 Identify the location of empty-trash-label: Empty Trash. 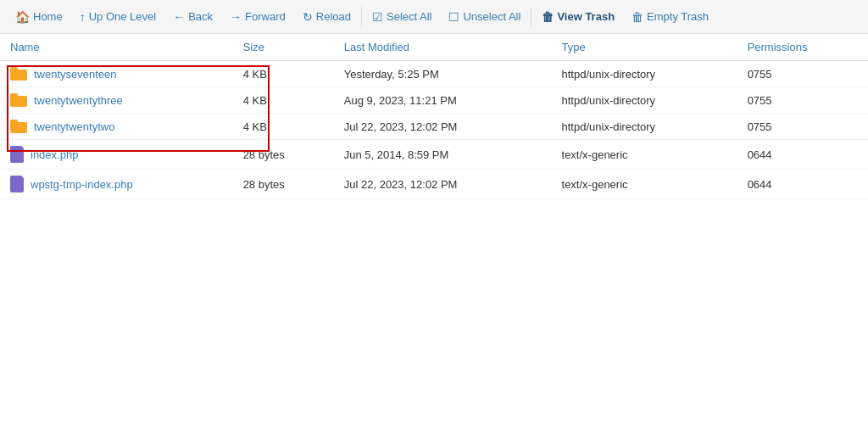
(678, 17).